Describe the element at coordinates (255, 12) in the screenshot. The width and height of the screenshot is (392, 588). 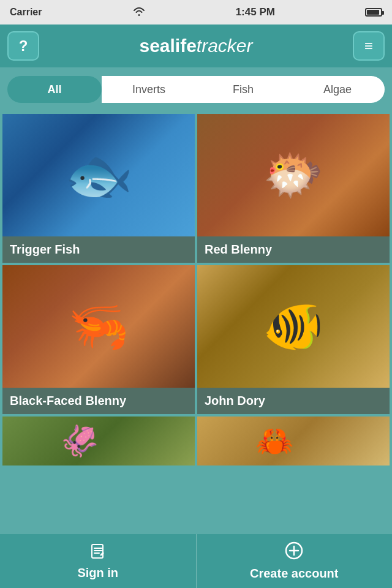
I see `time-label: 1:45 PM` at that location.